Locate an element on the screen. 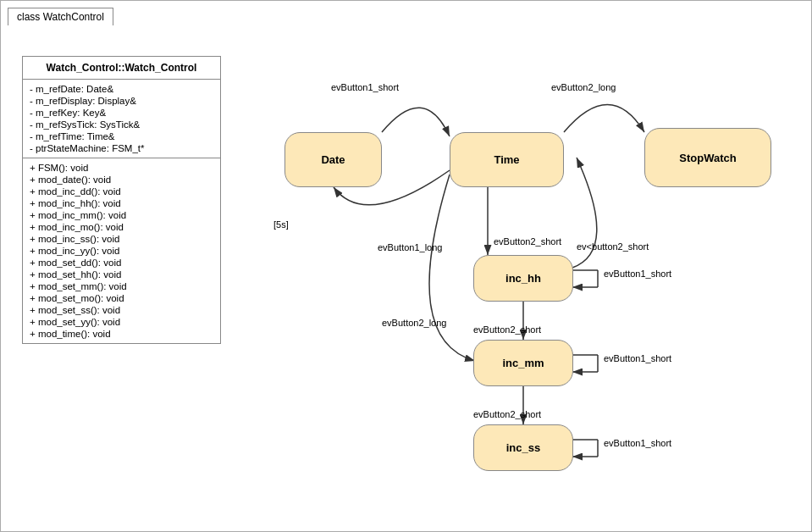 The image size is (812, 532). state-time: Time is located at coordinates (506, 159).